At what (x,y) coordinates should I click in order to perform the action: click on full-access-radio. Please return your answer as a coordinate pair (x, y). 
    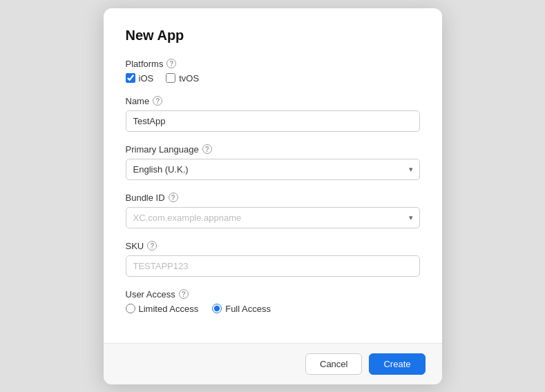
    Looking at the image, I should click on (217, 308).